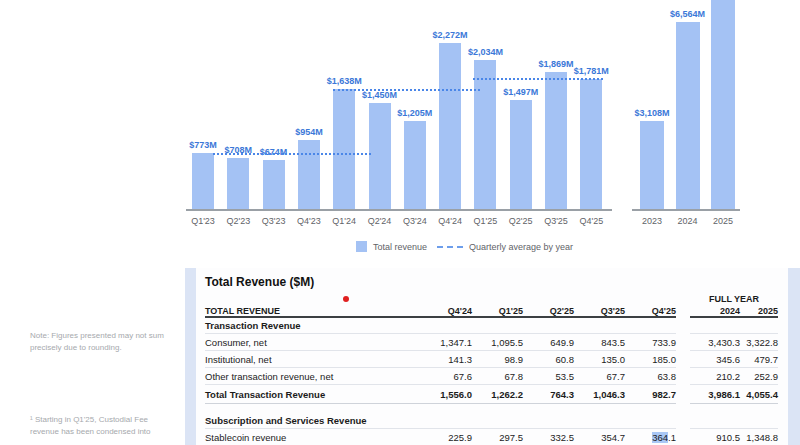  I want to click on row-label: Consumer, net, so click(313, 342).